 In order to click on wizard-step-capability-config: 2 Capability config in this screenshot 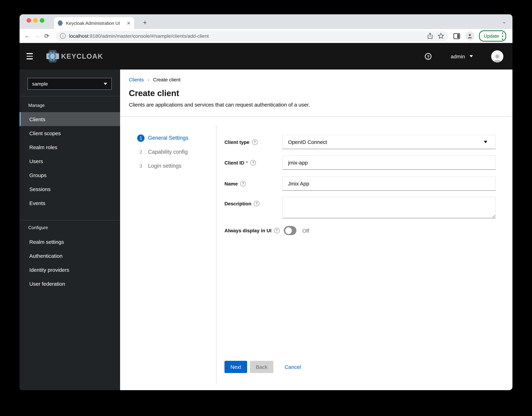, I will do `click(163, 152)`.